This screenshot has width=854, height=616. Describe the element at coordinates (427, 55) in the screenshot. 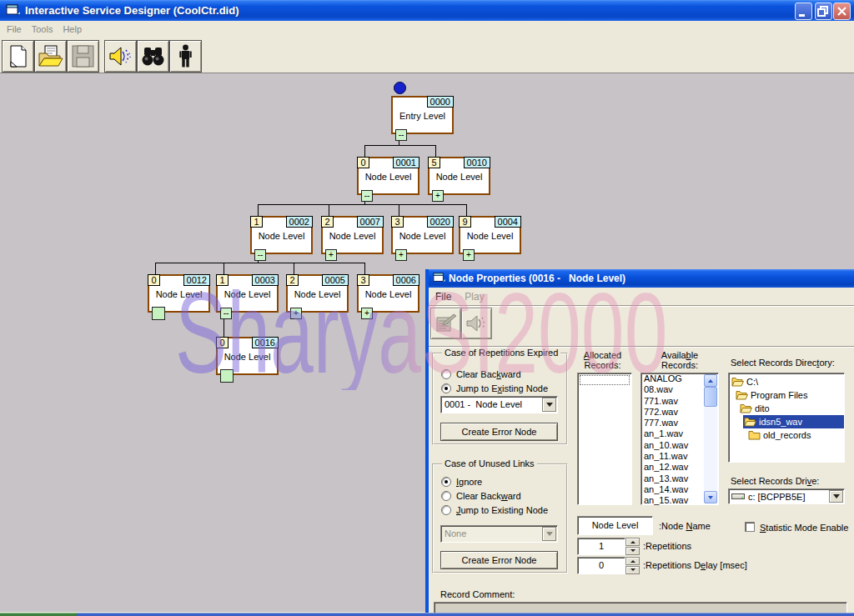

I see `main-toolbar` at that location.